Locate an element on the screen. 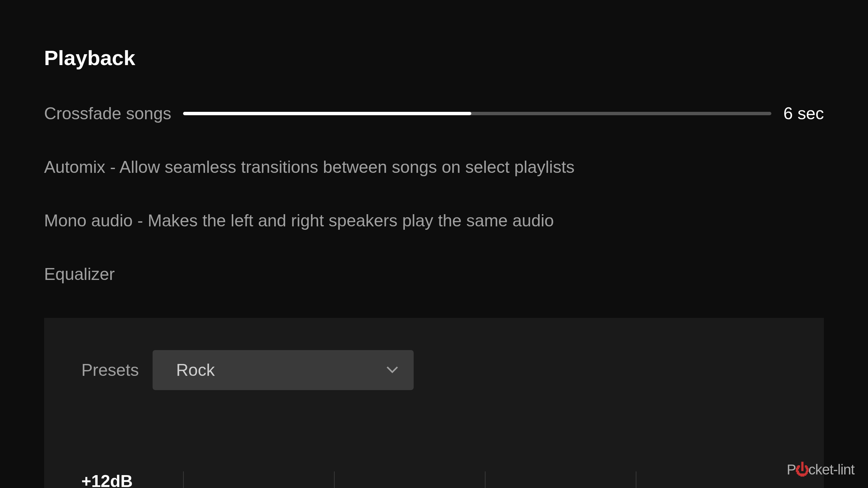 The height and width of the screenshot is (488, 868). automix-setting: Automix - Allow seamless transitions bet… is located at coordinates (434, 167).